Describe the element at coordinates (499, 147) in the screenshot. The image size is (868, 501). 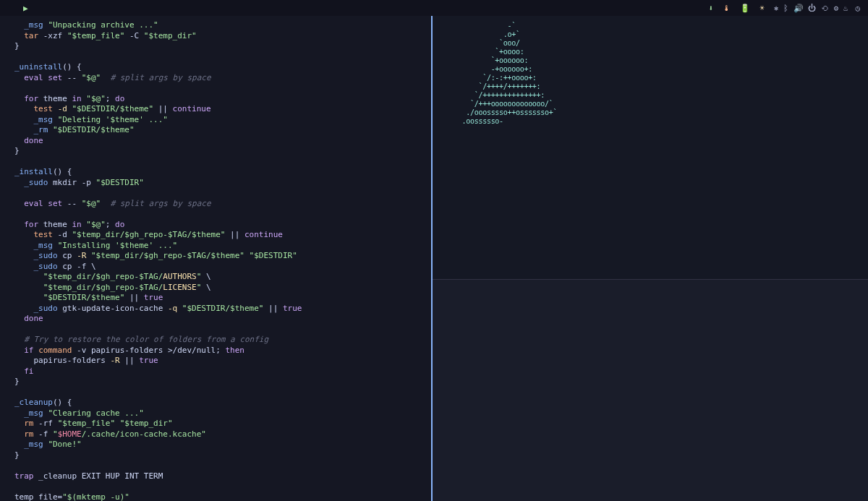
I see `ascii-art: -` .o+` `ooo/ `+oooo: `+oooooo: -+oooooo…` at that location.